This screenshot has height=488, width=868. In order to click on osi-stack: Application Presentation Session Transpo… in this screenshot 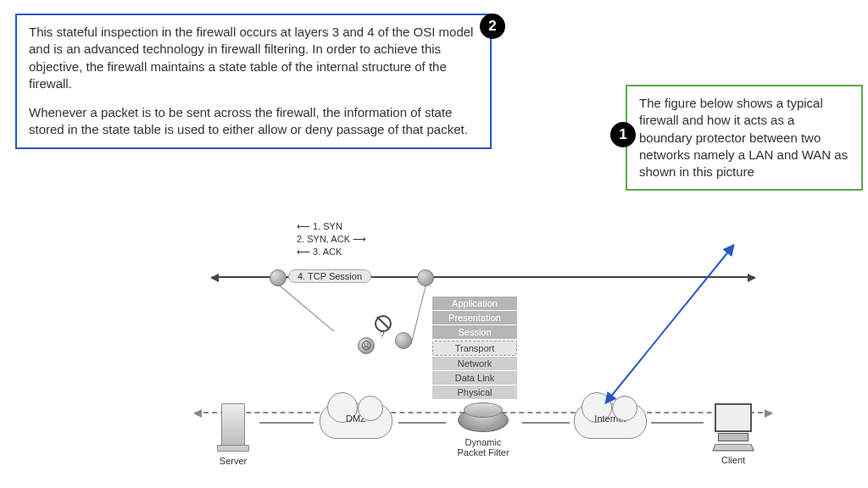, I will do `click(475, 348)`.